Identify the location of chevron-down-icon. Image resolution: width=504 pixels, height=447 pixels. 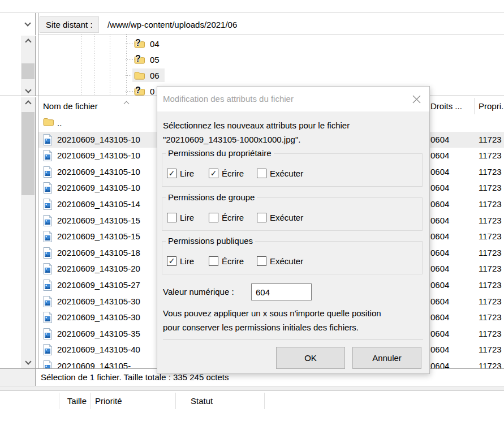
(27, 23).